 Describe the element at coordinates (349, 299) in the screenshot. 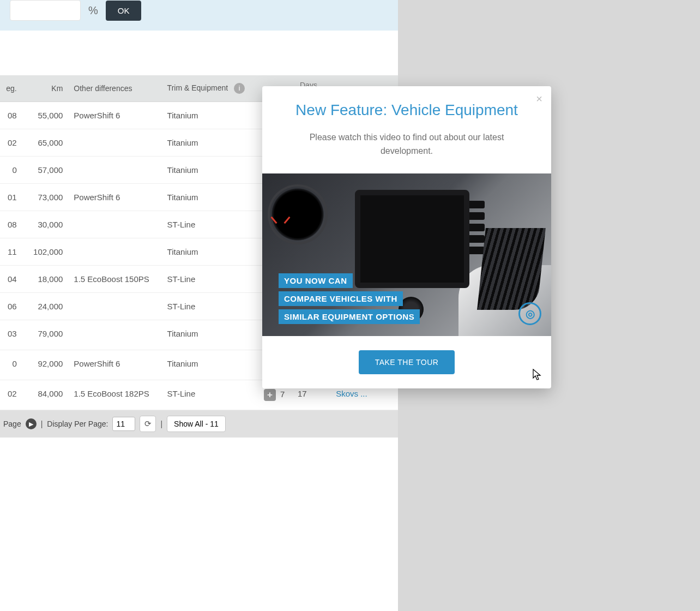

I see `video-caption: YOU NOW CAN COMPARE VEHICLES WITH SIMILA…` at that location.